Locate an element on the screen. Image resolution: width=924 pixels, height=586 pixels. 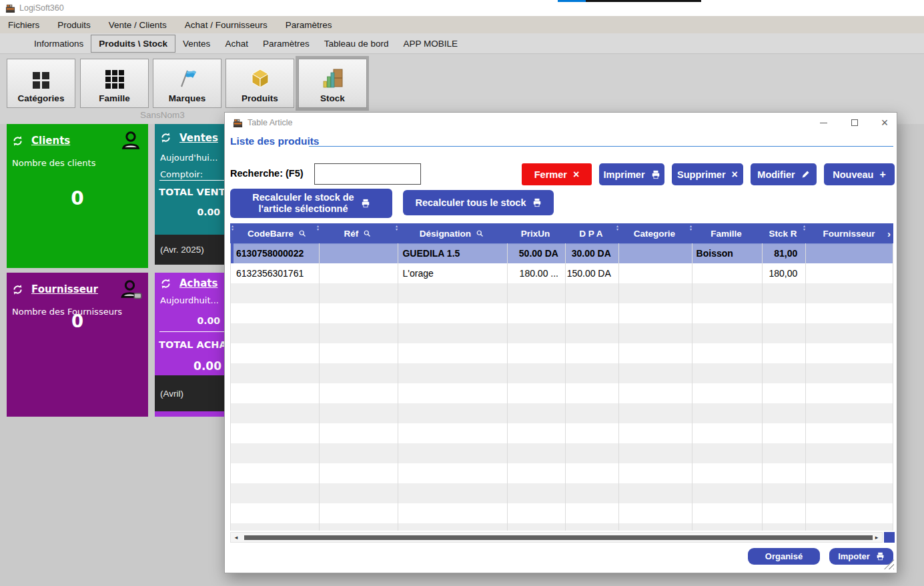
close-icon: × is located at coordinates (885, 123).